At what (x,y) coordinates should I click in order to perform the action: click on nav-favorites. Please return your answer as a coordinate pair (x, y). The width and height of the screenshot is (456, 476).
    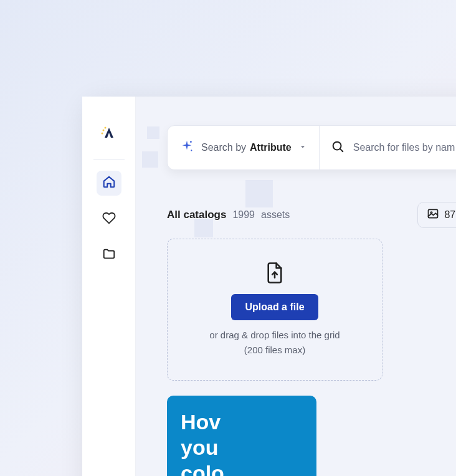
    Looking at the image, I should click on (109, 219).